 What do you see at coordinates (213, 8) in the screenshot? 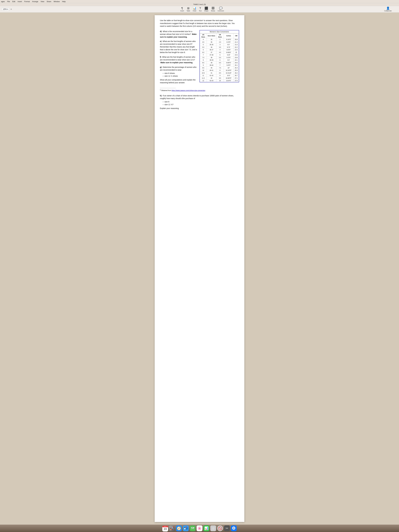
I see `media-icon: 🖼` at bounding box center [213, 8].